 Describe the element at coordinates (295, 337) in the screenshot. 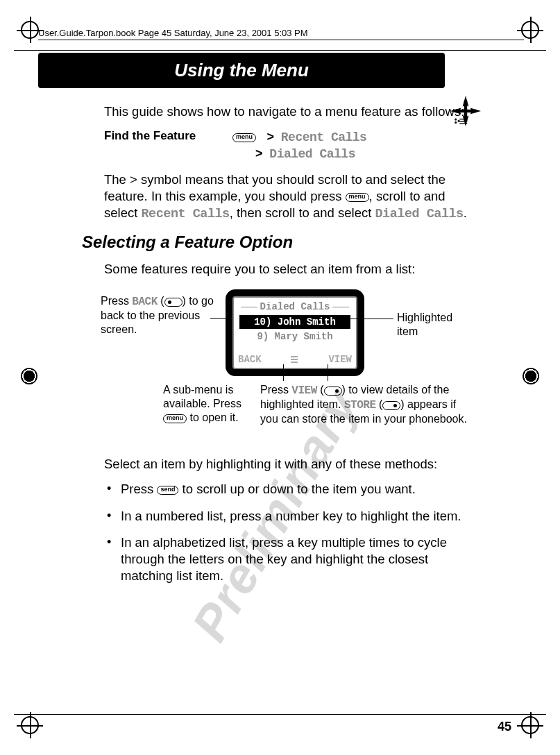

I see `screen-row: 9) Mary Smith` at that location.